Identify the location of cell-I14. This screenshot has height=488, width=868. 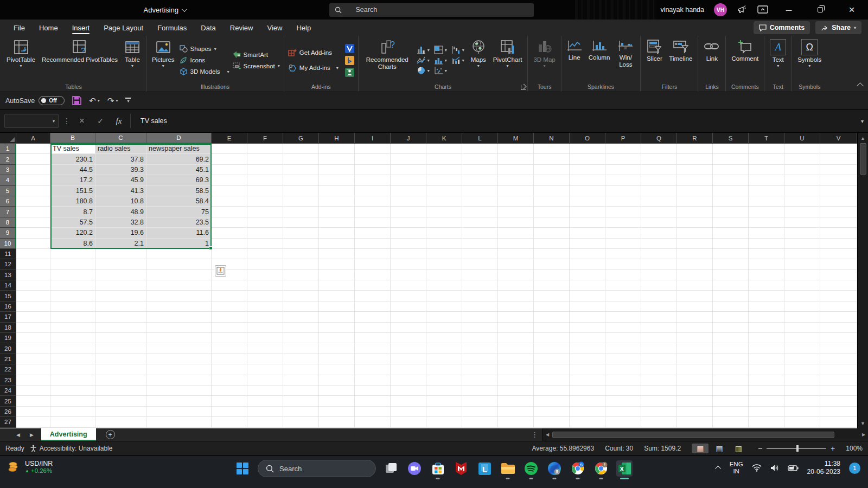
(373, 285).